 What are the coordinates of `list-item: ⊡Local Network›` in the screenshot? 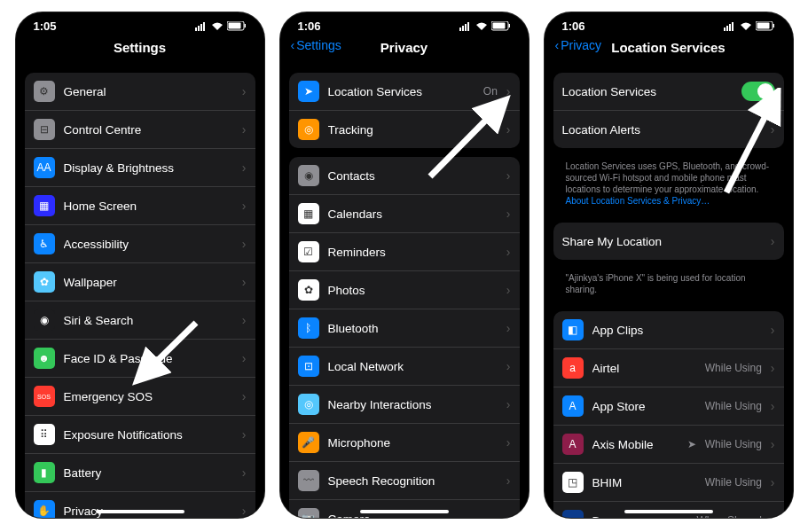 It's located at (404, 365).